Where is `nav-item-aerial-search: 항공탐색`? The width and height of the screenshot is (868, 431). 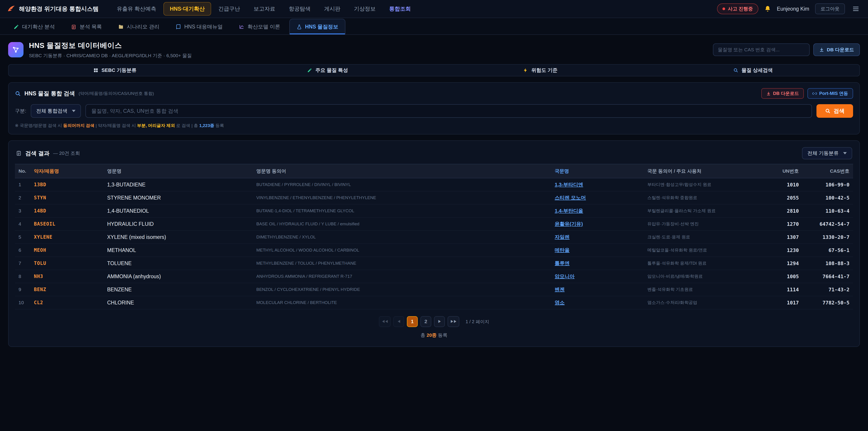
nav-item-aerial-search: 항공탐색 is located at coordinates (300, 9).